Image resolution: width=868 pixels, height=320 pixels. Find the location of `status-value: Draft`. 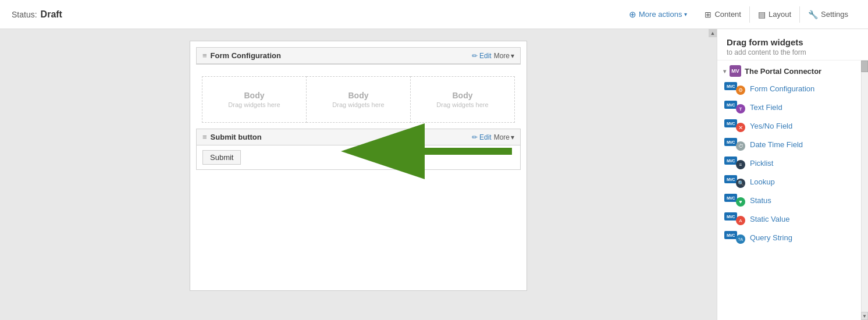

status-value: Draft is located at coordinates (51, 15).